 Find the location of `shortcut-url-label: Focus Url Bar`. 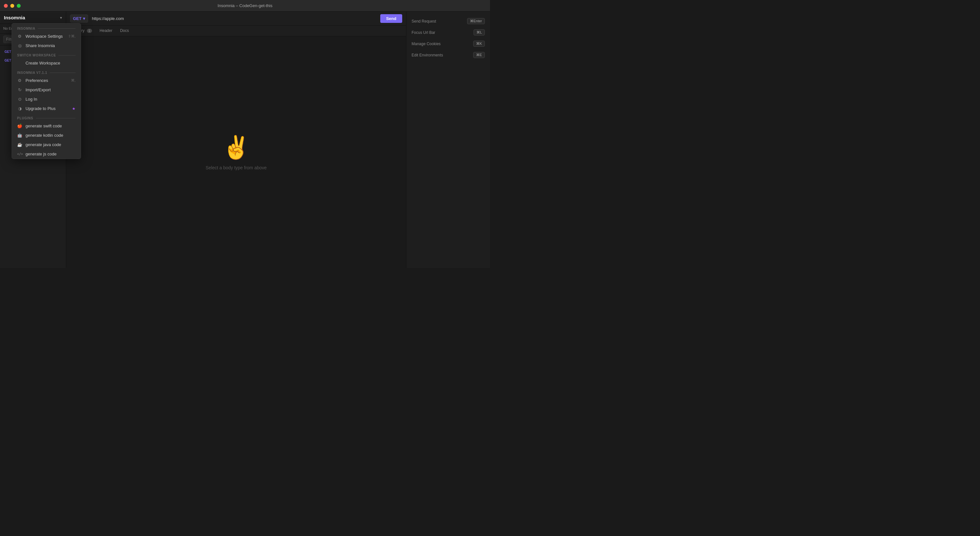

shortcut-url-label: Focus Url Bar is located at coordinates (423, 33).